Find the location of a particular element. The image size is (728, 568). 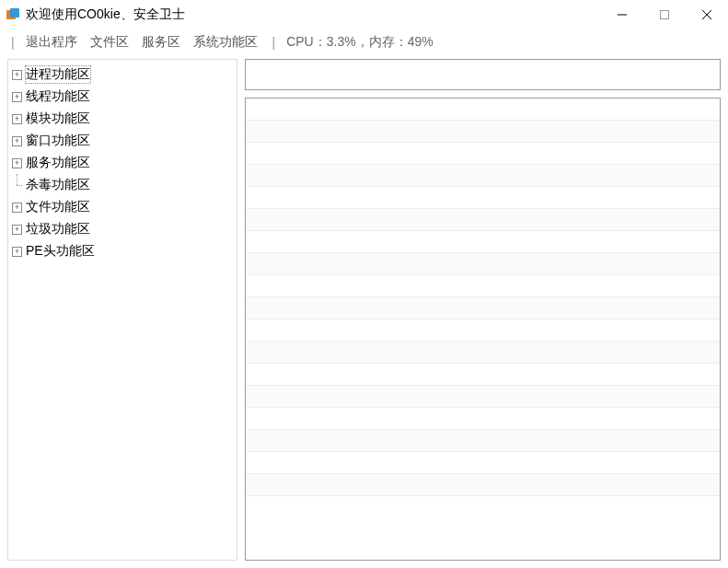

tree-item-label: 线程功能区 is located at coordinates (58, 97).